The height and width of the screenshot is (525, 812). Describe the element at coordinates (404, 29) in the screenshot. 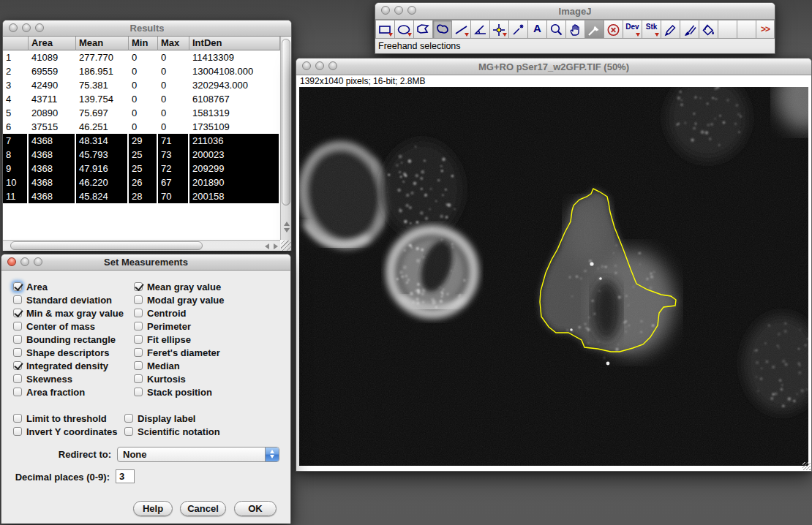

I see `tool-oval-button` at that location.